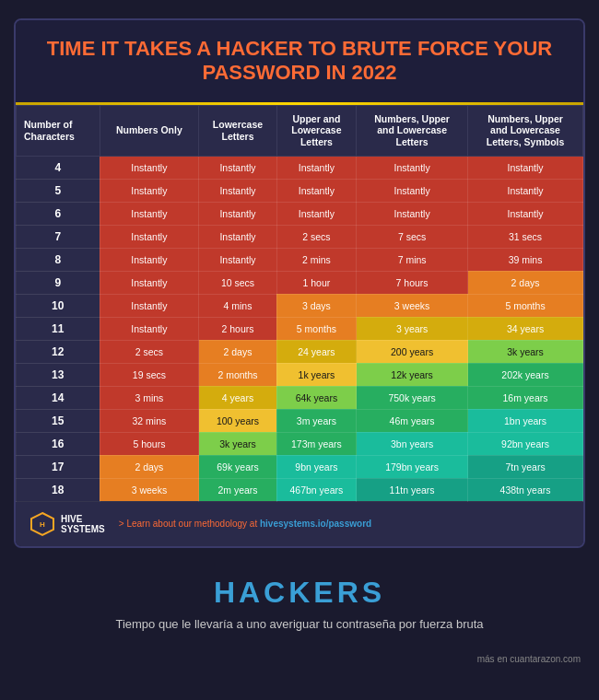 The width and height of the screenshot is (599, 700). What do you see at coordinates (300, 57) in the screenshot?
I see `header: TIME IT TAKES A HACKER TO BRUTE FORCE YO…` at bounding box center [300, 57].